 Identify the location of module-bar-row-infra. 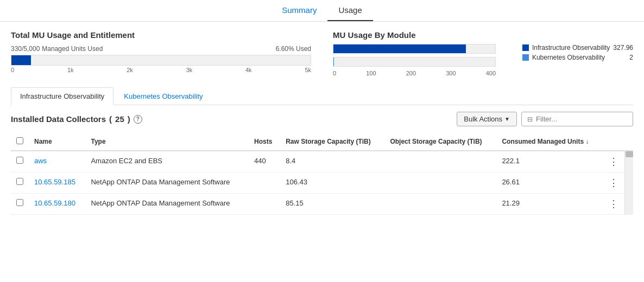
(422, 49).